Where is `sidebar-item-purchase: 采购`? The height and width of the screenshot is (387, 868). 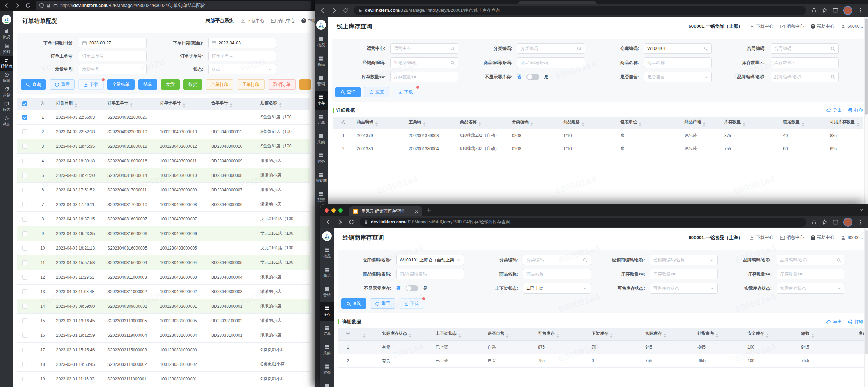 sidebar-item-purchase: 采购 is located at coordinates (327, 350).